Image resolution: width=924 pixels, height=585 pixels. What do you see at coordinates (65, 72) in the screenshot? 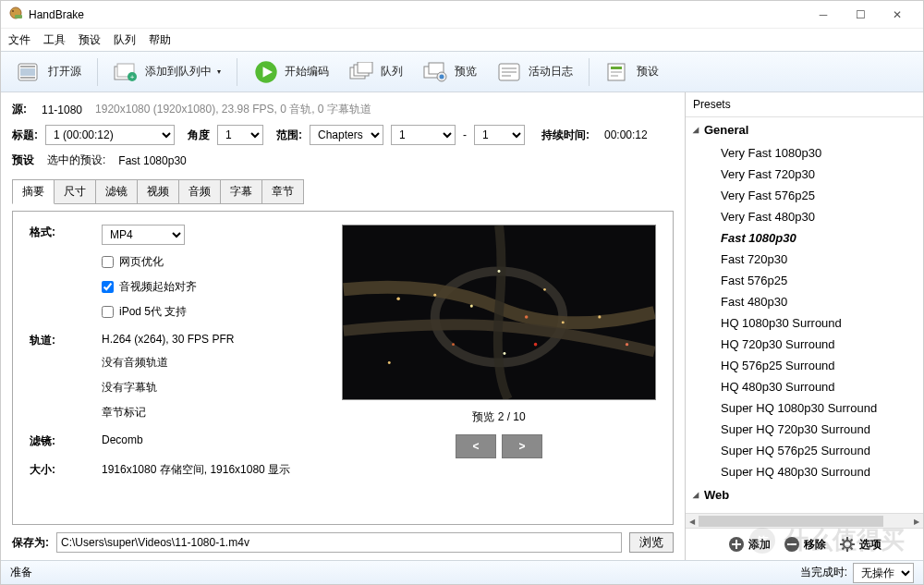
I see `open-source-label: 打开源` at bounding box center [65, 72].